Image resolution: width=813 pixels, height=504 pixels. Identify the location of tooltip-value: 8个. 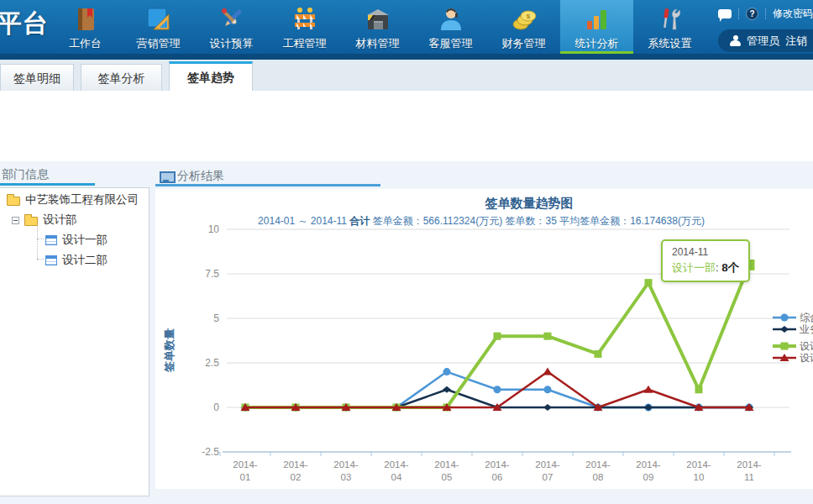
(731, 267).